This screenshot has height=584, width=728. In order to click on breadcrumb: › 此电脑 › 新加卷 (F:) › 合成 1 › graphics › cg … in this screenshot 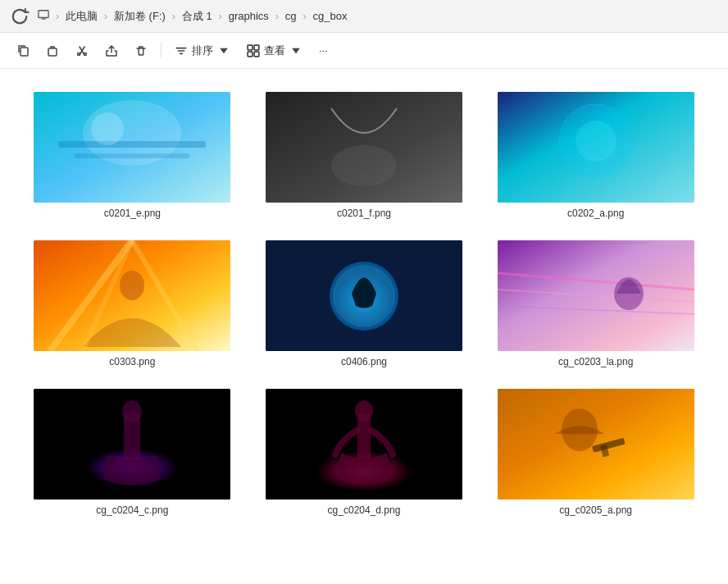, I will do `click(192, 16)`.